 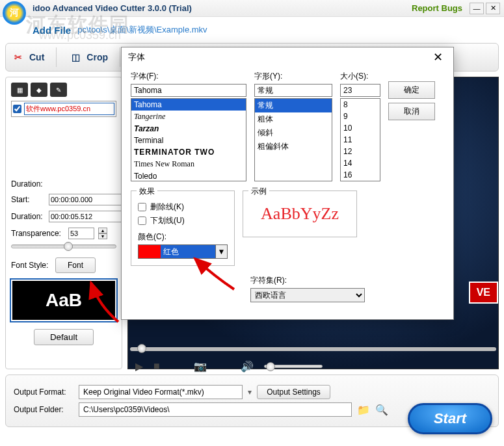 What do you see at coordinates (293, 90) in the screenshot?
I see `style-input` at bounding box center [293, 90].